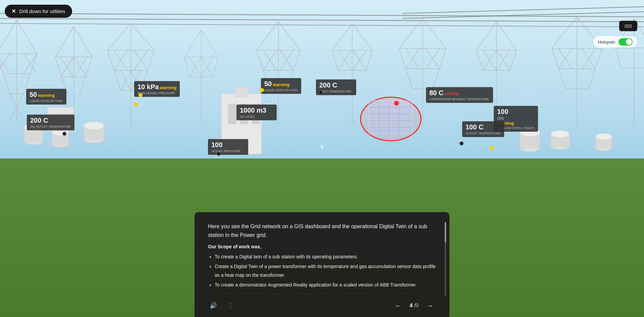 The image size is (644, 317). Describe the element at coordinates (460, 99) in the screenshot. I see `card8-sublabel: COMPRESSOR BEARING TEMPERATURE` at that location.